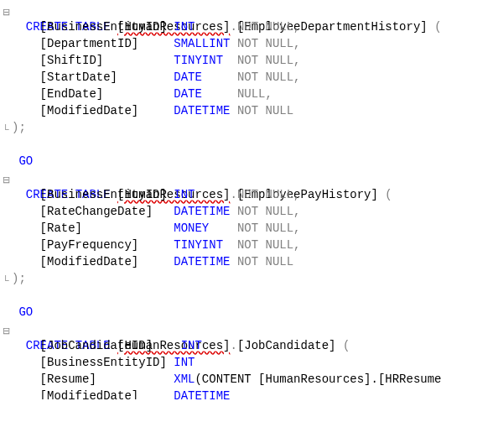 This screenshot has width=498, height=448. Describe the element at coordinates (249, 245) in the screenshot. I see `code-line: [PayFrequency] TINYINT NOT NULL,` at that location.